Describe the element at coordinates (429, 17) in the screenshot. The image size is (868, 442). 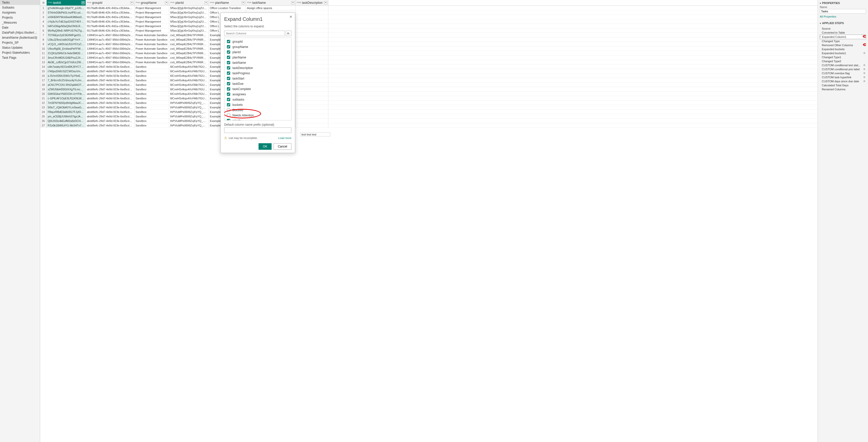
I see `table-row: 3xX9HEMYWck6weKMtilee02UA...f3176af8-664…` at that location.